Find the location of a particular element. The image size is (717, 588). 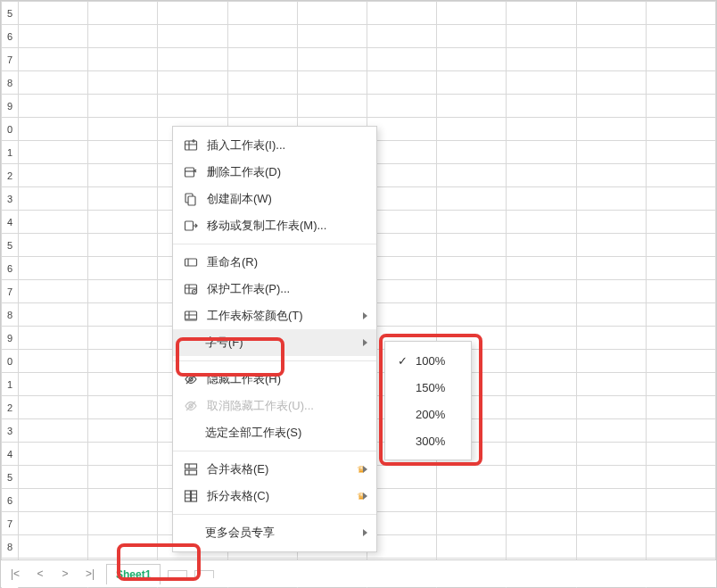

nav-next-button: > is located at coordinates (65, 574).